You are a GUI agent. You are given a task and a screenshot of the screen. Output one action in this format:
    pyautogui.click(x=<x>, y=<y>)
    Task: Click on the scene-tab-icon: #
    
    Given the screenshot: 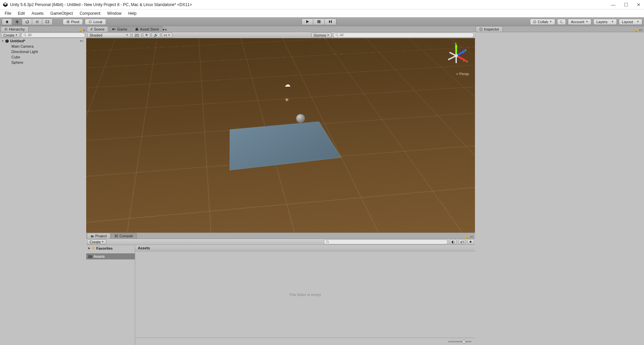 What is the action you would take?
    pyautogui.click(x=92, y=29)
    